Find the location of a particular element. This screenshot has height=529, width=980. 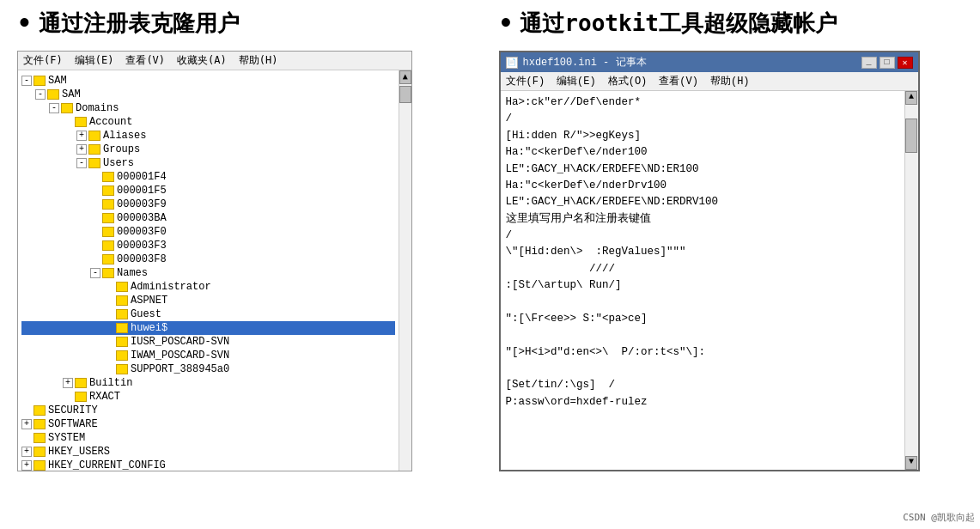

expand-icon-hkey-users: + is located at coordinates (27, 452).